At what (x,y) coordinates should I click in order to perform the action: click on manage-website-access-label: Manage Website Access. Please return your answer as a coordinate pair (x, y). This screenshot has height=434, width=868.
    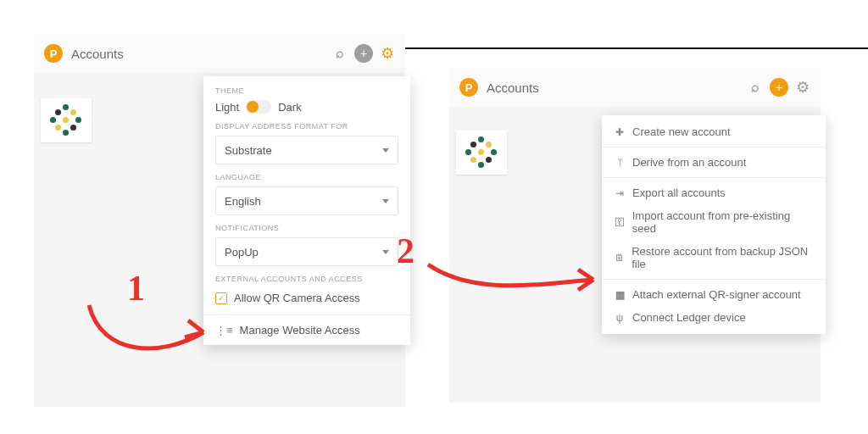
    Looking at the image, I should click on (300, 331).